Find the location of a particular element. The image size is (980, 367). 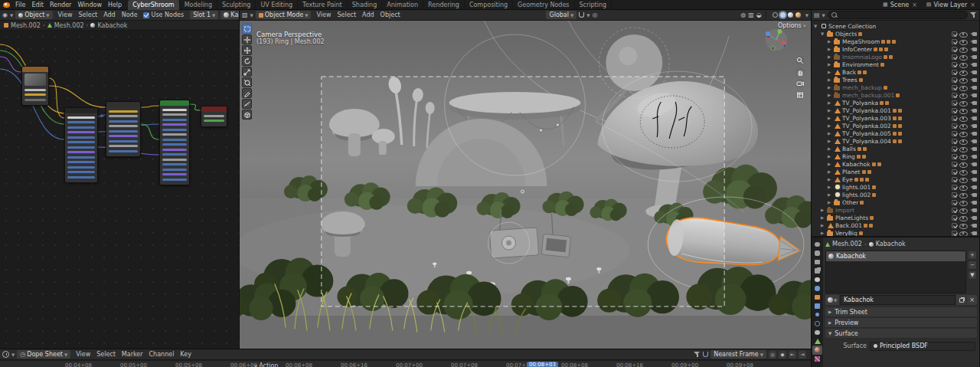

tool-annotate-button is located at coordinates (247, 93).